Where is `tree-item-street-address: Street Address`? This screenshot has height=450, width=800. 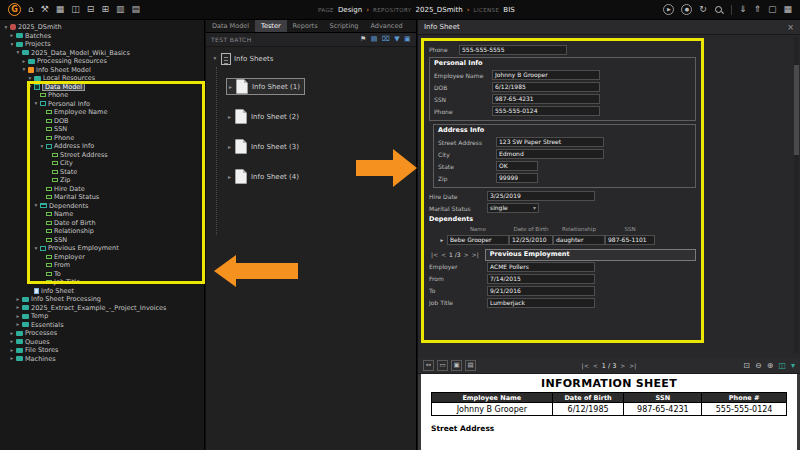
tree-item-street-address: Street Address is located at coordinates (102, 156).